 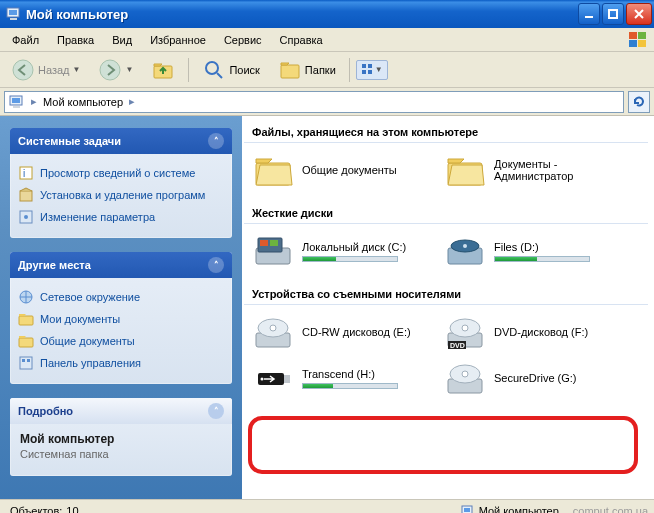 I want to click on place-label: Общие документы, so click(x=88, y=341).